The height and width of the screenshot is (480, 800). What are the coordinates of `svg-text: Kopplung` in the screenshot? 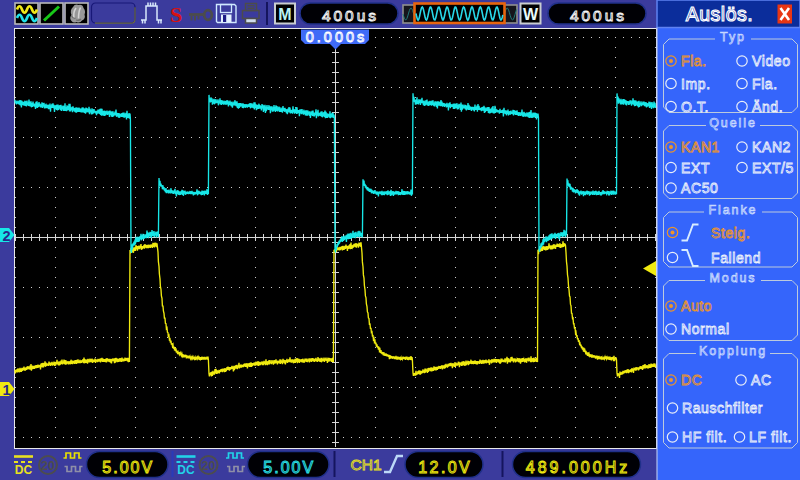 It's located at (733, 351).